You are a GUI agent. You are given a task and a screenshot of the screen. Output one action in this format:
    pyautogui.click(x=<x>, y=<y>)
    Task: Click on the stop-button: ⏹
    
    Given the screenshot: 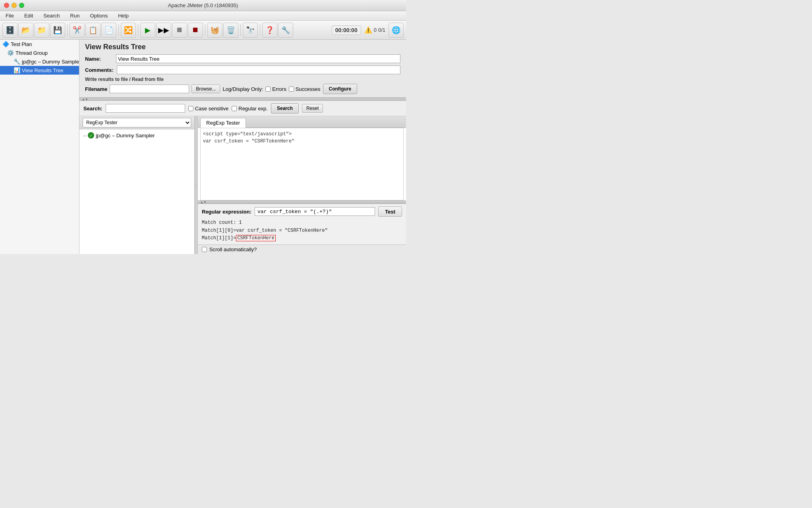 What is the action you would take?
    pyautogui.click(x=180, y=30)
    